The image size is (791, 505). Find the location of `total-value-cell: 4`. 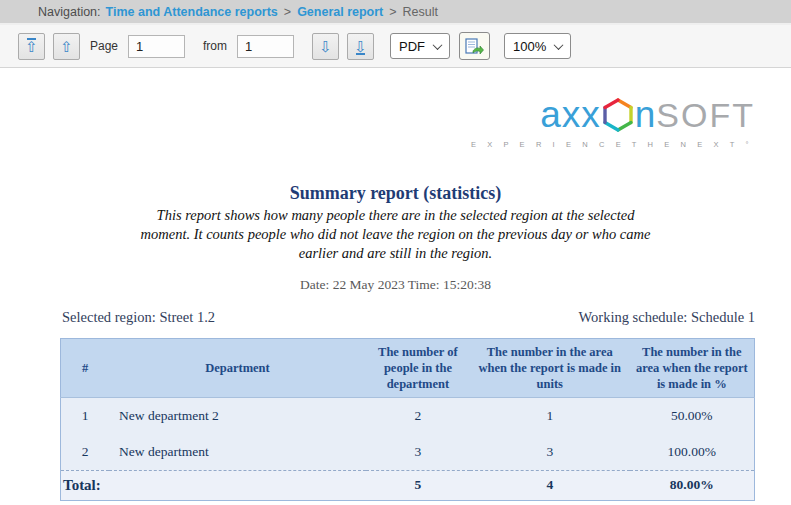

total-value-cell: 4 is located at coordinates (550, 485).